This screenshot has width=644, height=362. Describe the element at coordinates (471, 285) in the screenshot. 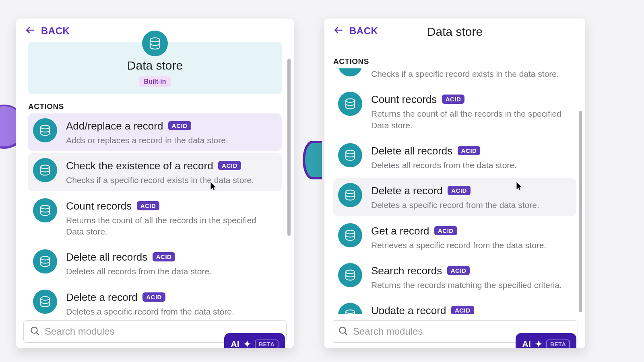

I see `action-desc: Returns the records matching the specifi…` at that location.